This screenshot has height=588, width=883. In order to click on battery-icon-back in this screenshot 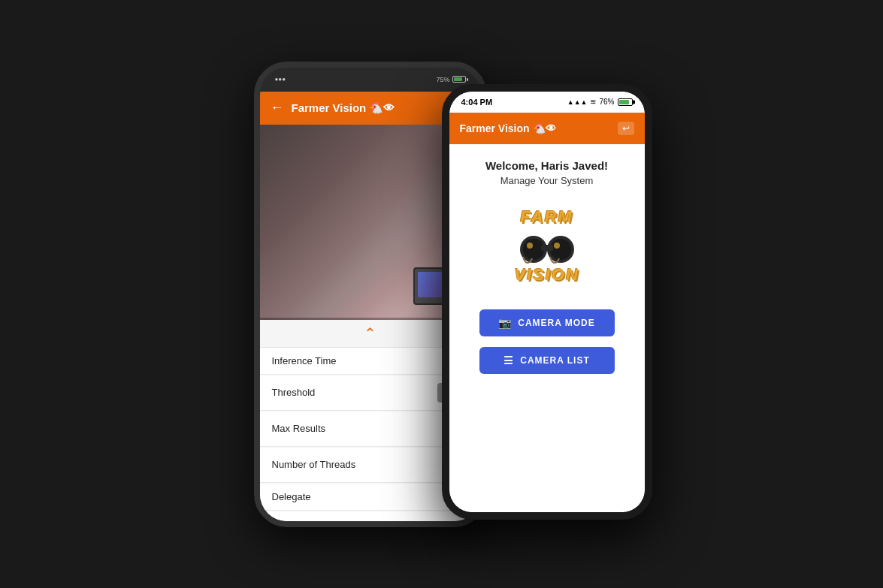, I will do `click(459, 80)`.